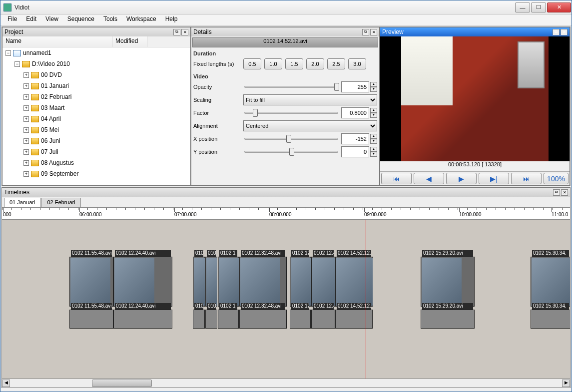 This screenshot has height=392, width=572. Describe the element at coordinates (143, 282) in the screenshot. I see `video-clip-1: 0102 12.24.40.avi` at that location.